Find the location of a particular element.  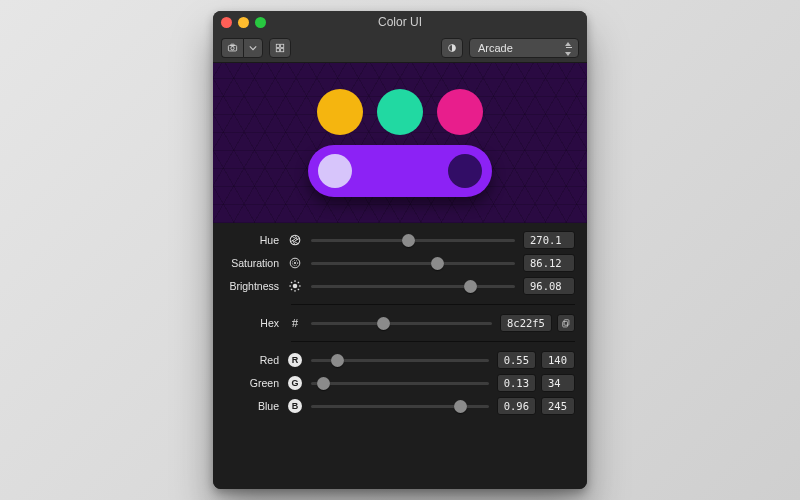

swatch-row is located at coordinates (400, 112).